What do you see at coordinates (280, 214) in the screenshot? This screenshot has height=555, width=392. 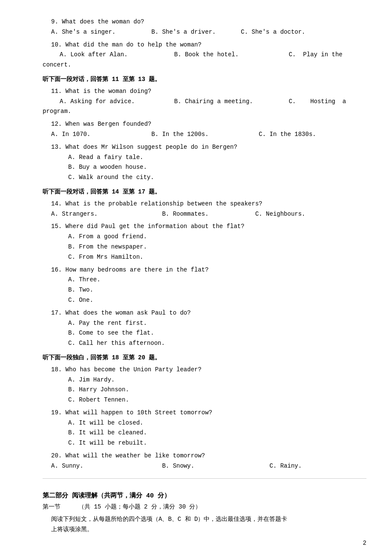 I see `q14-opt-c: C. Neighbours.` at bounding box center [280, 214].